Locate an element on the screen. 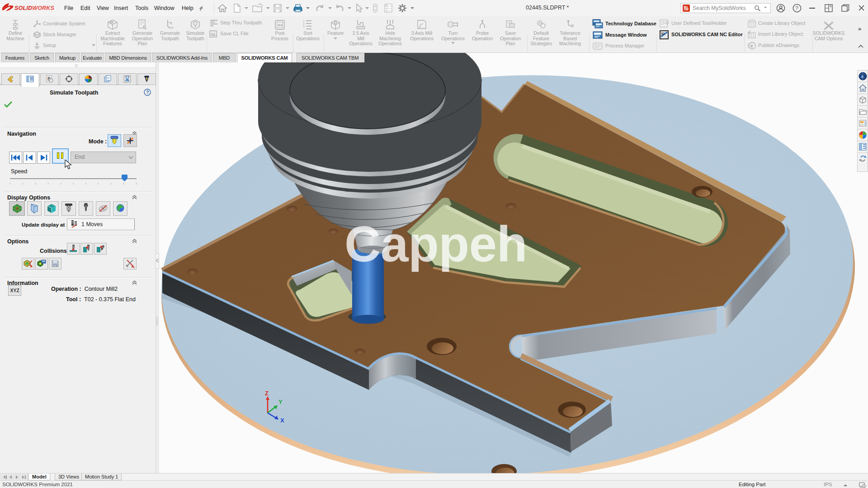  svg-text: 3 is located at coordinates (304, 26).